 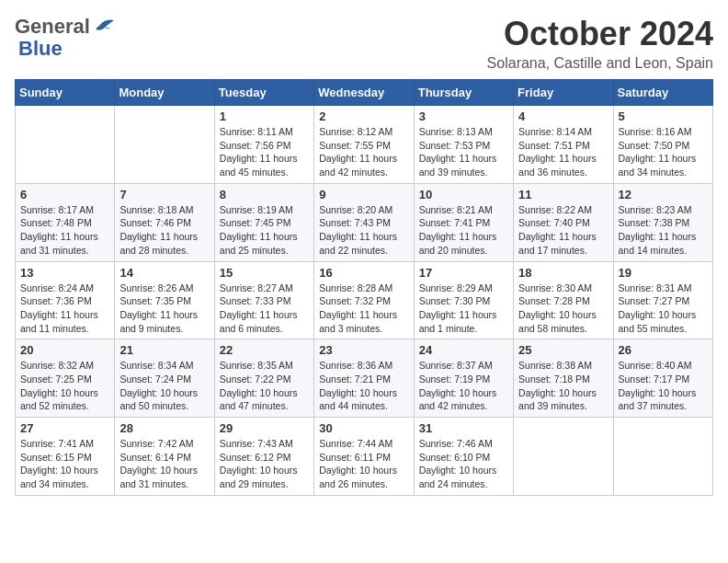 I want to click on day-number: 31, so click(x=463, y=429).